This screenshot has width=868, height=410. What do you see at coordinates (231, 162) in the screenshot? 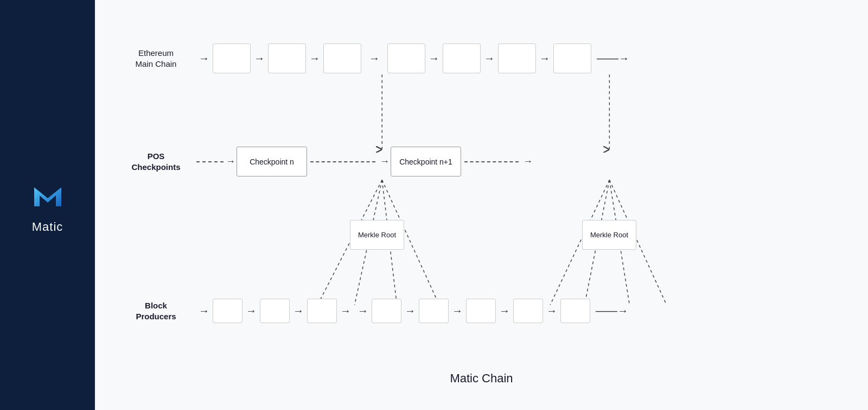
I see `dashed-arrow-1: →` at bounding box center [231, 162].